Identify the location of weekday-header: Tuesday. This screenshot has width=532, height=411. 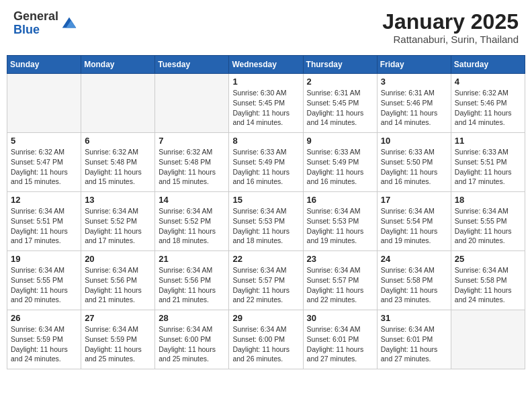
(192, 64).